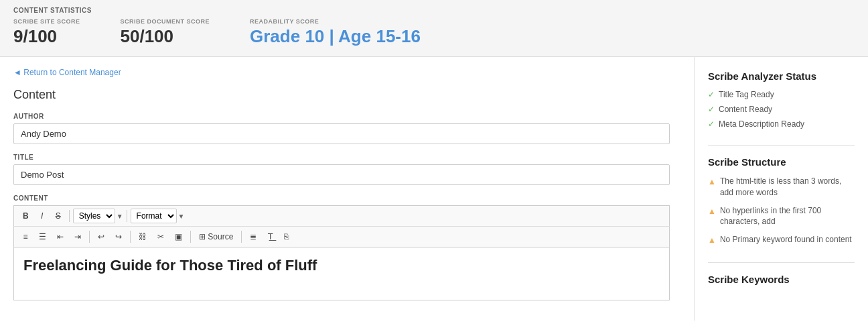 Image resolution: width=868 pixels, height=336 pixels. I want to click on check-icon-1: ✓, so click(711, 95).